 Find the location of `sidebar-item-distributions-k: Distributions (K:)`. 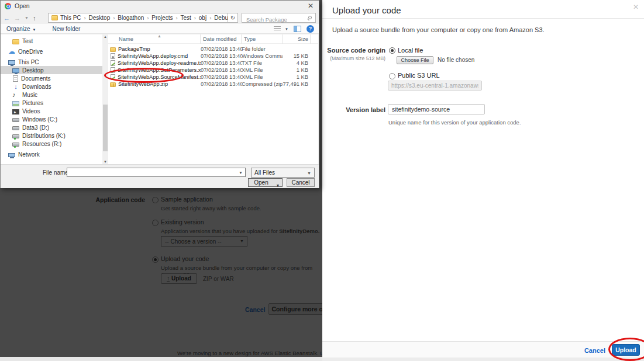

sidebar-item-distributions-k: Distributions (K:) is located at coordinates (54, 136).